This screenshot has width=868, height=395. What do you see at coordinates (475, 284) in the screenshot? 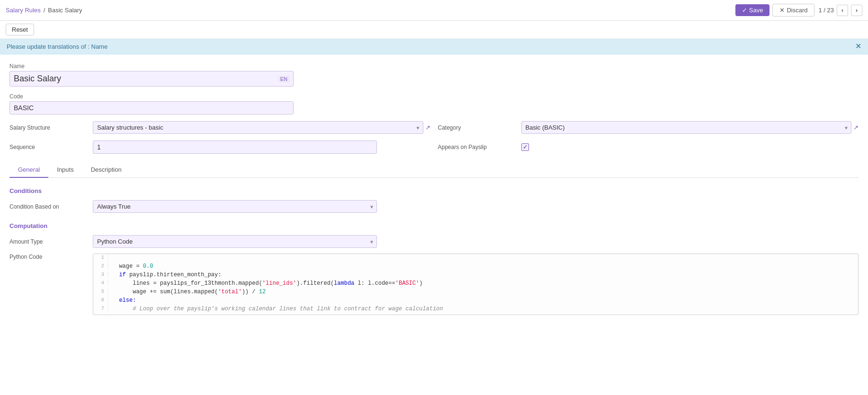
I see `python-code-editor: 1 2 wage = 0.0 3 if payslip.thirteen_mon…` at bounding box center [475, 284].